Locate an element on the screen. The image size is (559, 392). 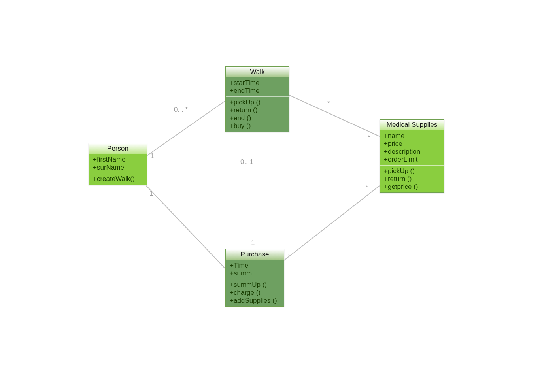
class-walk: Walk +starTime +endTime +pickUp () +retu… is located at coordinates (257, 99).